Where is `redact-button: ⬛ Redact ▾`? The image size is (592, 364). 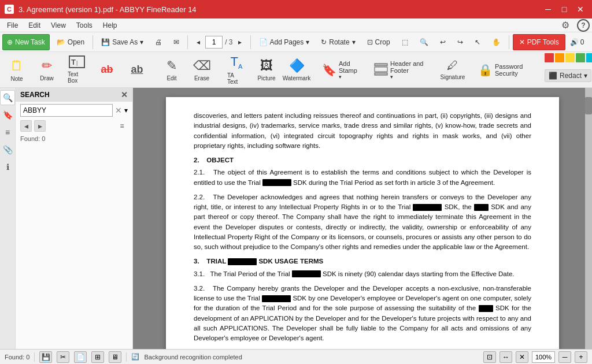
redact-button: ⬛ Redact ▾ is located at coordinates (568, 76).